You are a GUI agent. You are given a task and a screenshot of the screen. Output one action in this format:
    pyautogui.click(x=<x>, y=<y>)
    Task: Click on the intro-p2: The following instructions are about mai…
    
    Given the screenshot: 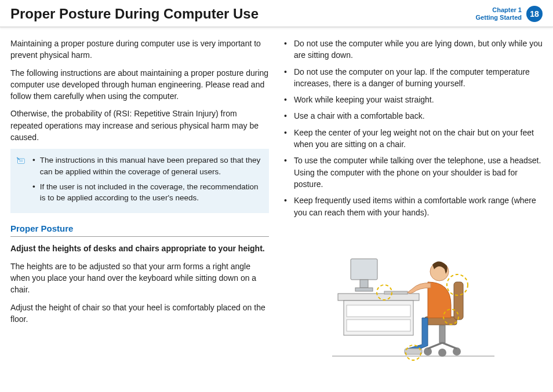 What is the action you would take?
    pyautogui.click(x=140, y=85)
    